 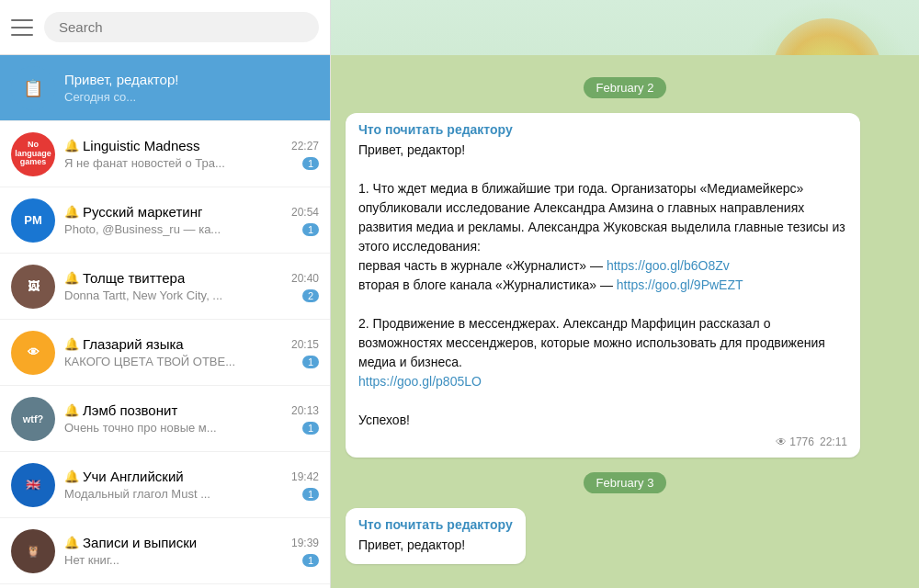 I want to click on preview-text: Нет книг..., so click(x=180, y=560).